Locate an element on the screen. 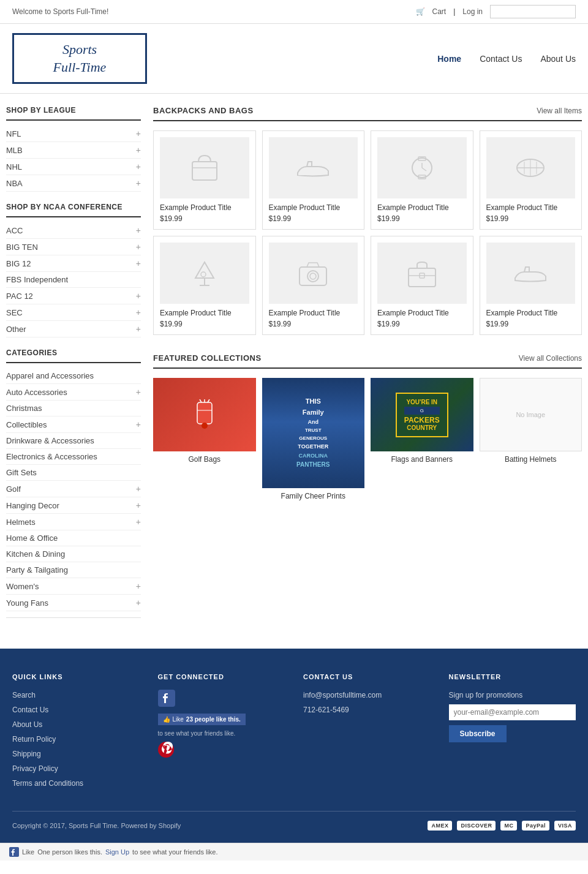 The height and width of the screenshot is (874, 588). collection-label: Golf Bags is located at coordinates (205, 459).